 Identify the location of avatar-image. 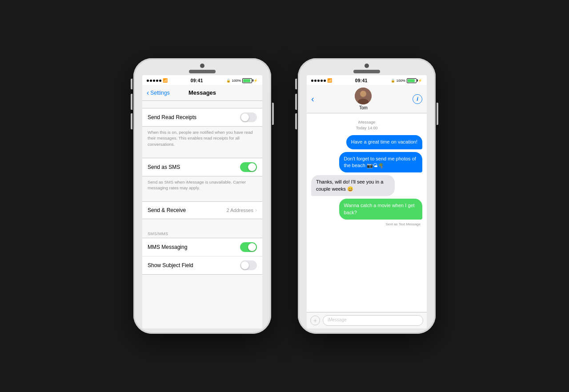
(363, 96).